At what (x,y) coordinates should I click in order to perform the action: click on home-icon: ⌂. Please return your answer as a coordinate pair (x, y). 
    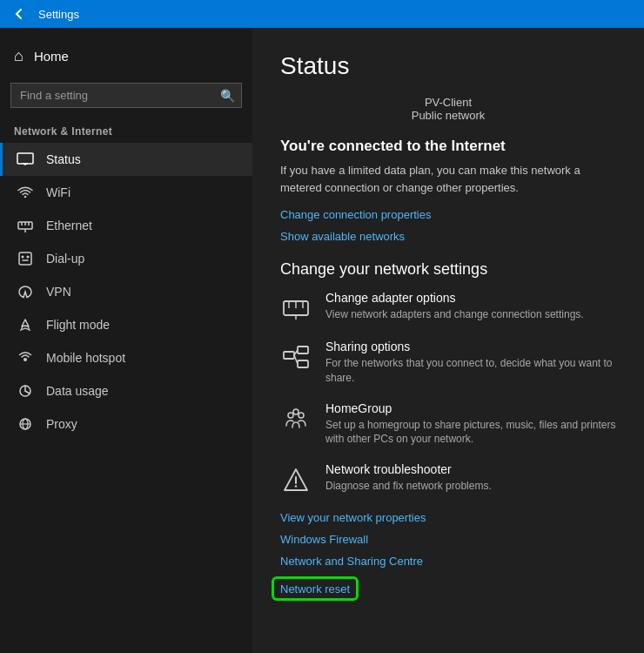
    Looking at the image, I should click on (19, 56).